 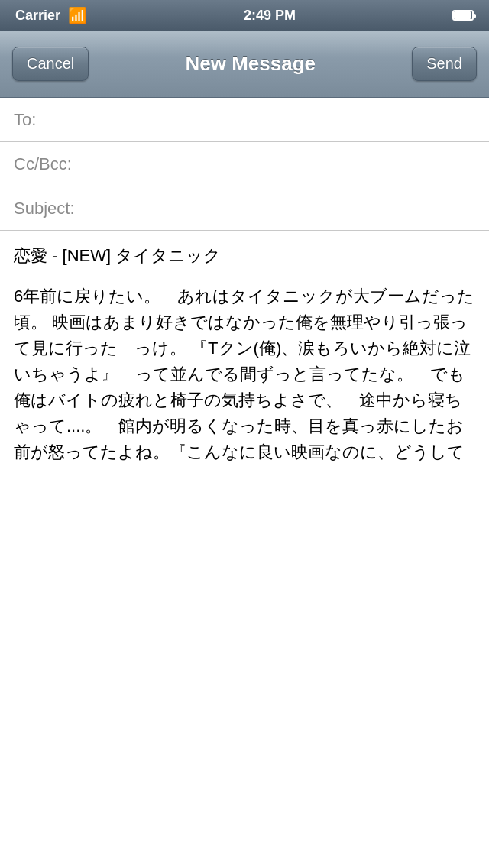 What do you see at coordinates (244, 209) in the screenshot?
I see `subject-field-row: Subject:` at bounding box center [244, 209].